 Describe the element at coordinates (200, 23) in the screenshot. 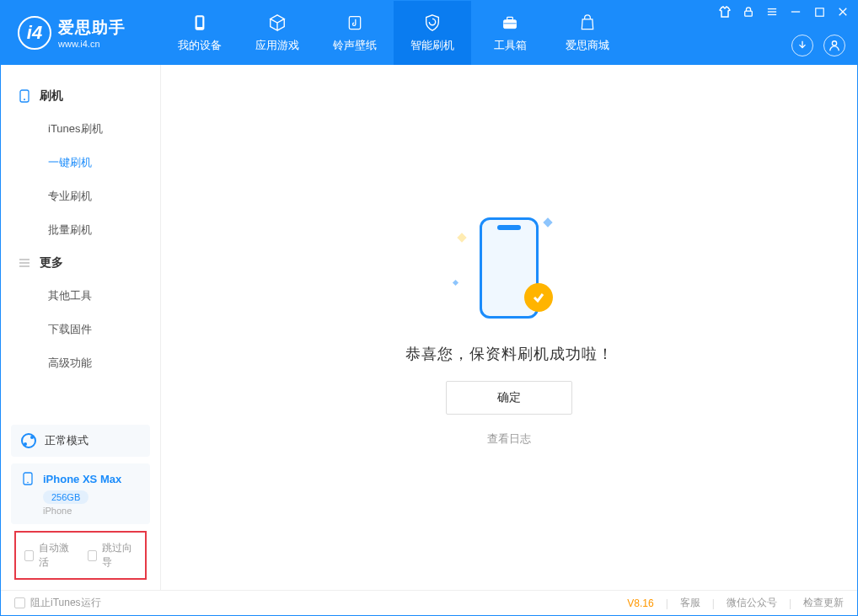

I see `phone-icon` at that location.